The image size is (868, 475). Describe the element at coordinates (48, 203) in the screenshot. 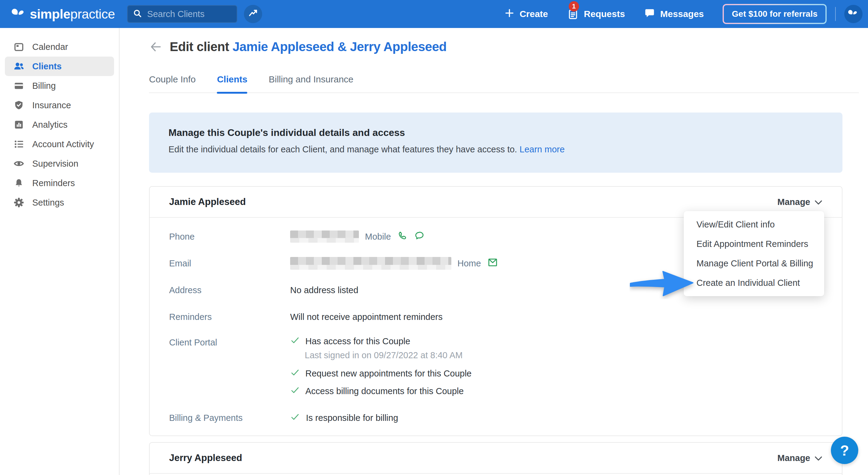

I see `sidebar-item-label: Settings` at that location.